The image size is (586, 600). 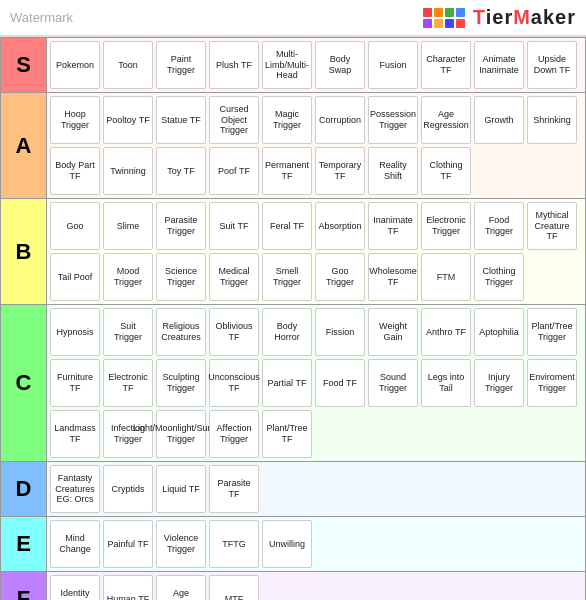 I want to click on tier-item: Violence Trigger, so click(x=181, y=544).